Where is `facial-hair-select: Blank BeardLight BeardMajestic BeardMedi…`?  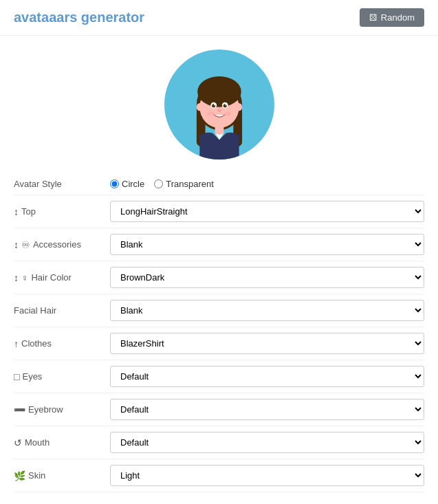
facial-hair-select: Blank BeardLight BeardMajestic BeardMedi… is located at coordinates (267, 311).